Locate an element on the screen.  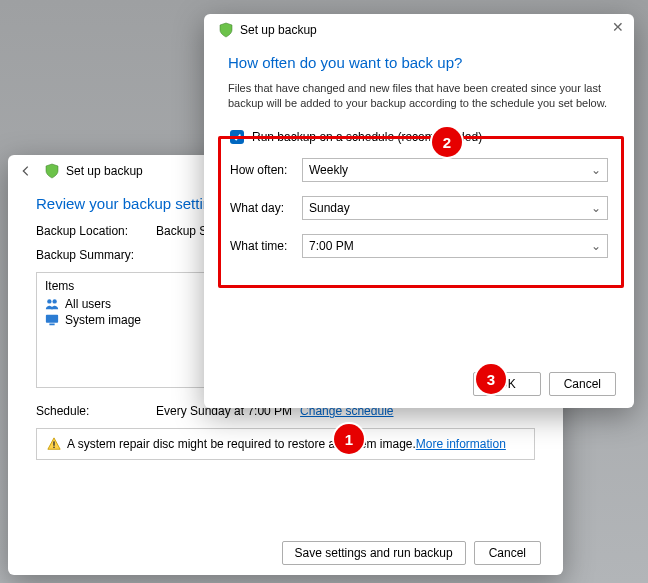
annotation-callout-1: 1 is located at coordinates (349, 439).